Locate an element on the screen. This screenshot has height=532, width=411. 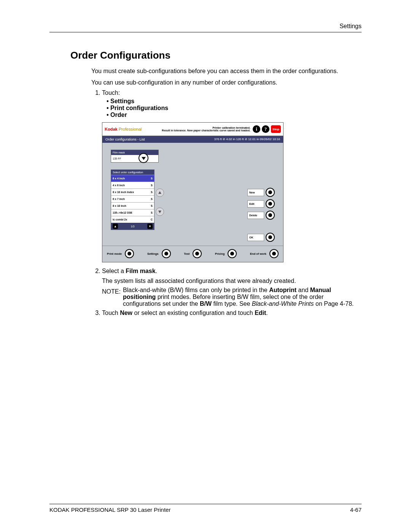
intro-paragraph-1: You must create sub-configurations befor… is located at coordinates (226, 71).